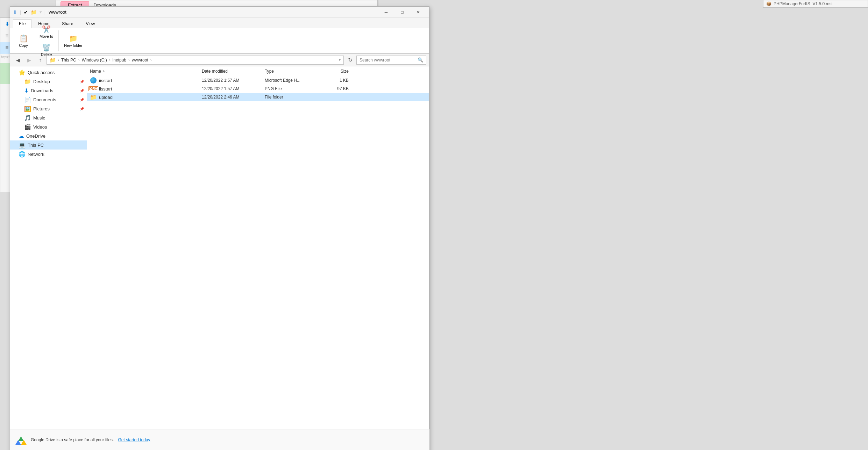  What do you see at coordinates (418, 12) in the screenshot?
I see `close-button: ✕` at bounding box center [418, 12].